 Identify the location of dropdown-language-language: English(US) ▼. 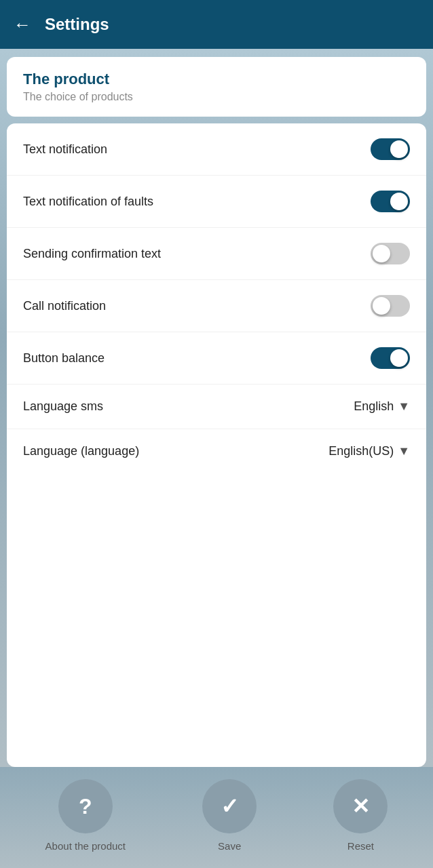
(369, 452).